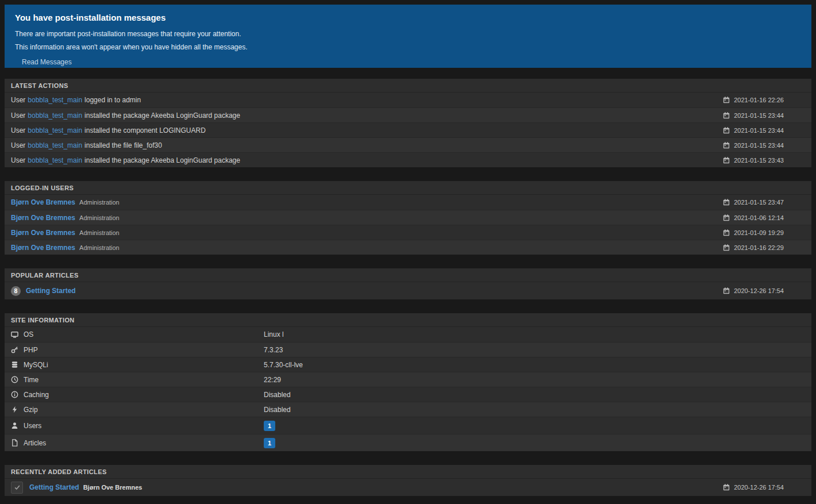 This screenshot has height=504, width=816. I want to click on site-info-label-cell: Articles, so click(137, 443).